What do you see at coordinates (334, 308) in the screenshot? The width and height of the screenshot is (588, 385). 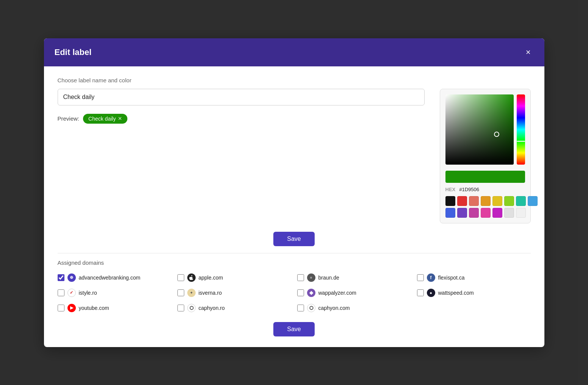 I see `domain-name-caphyon2: caphyon.com` at bounding box center [334, 308].